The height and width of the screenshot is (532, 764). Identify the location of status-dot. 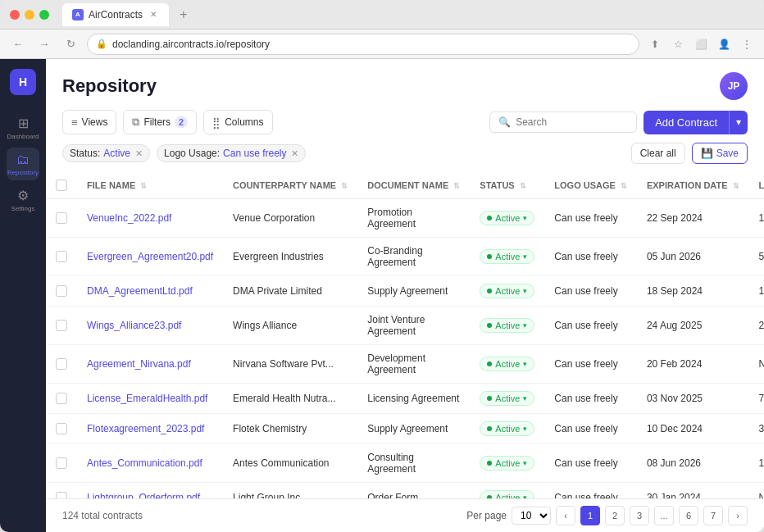
(489, 218).